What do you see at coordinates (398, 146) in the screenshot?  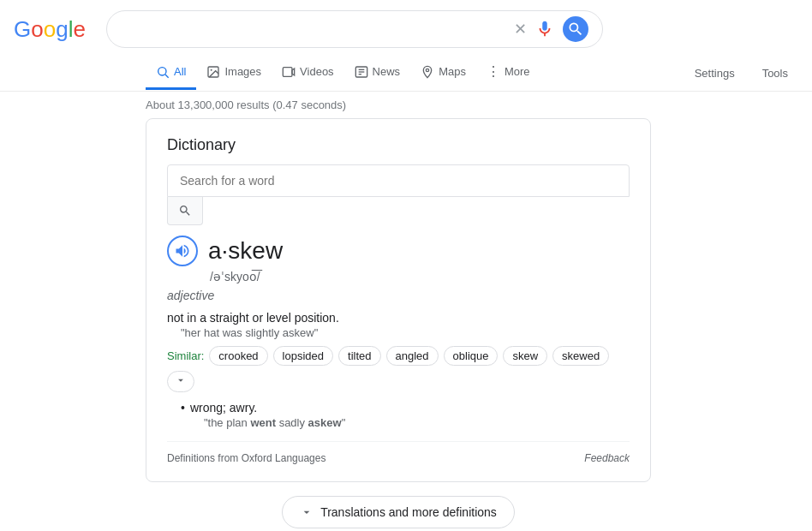 I see `dictionary-title: Dictionary` at bounding box center [398, 146].